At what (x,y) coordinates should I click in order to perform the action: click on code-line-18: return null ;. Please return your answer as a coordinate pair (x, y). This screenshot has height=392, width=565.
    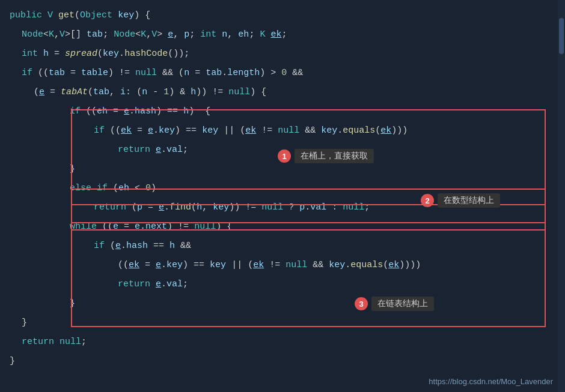
    Looking at the image, I should click on (282, 342).